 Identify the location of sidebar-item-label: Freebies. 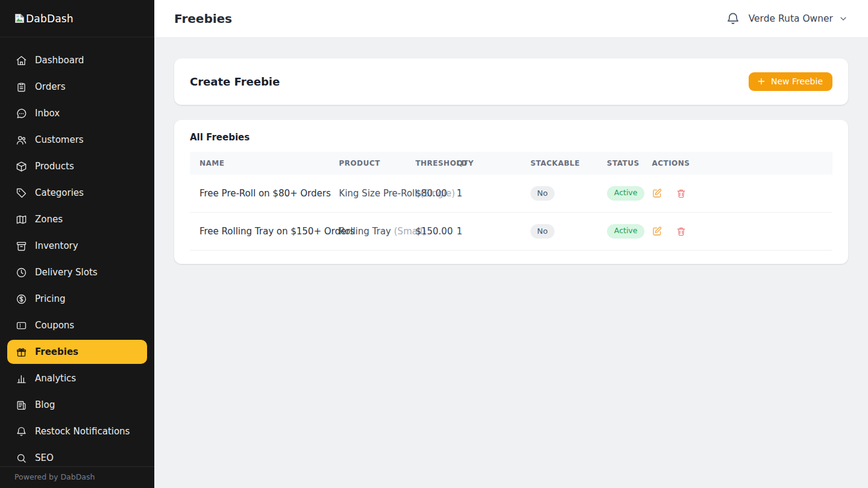
(57, 352).